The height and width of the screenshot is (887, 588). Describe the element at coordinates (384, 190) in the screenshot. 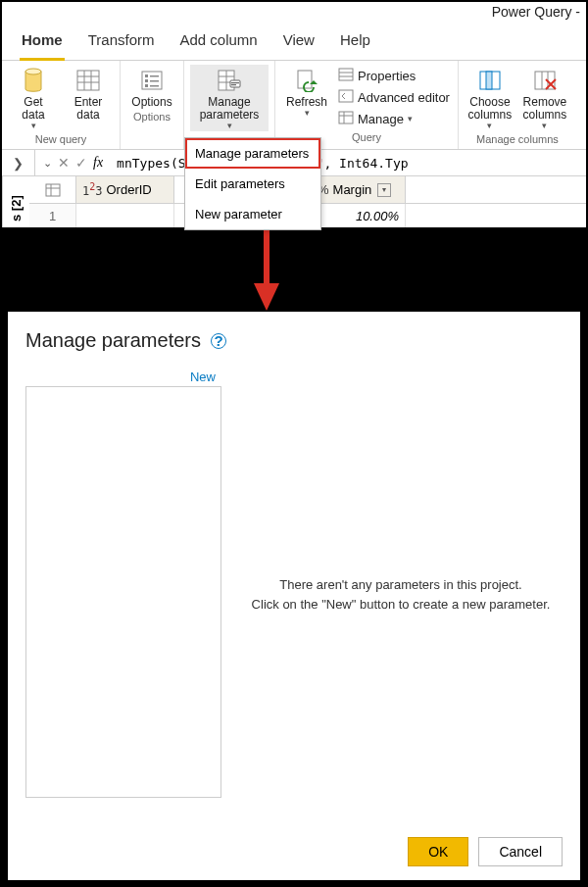

I see `column-filter-icon: ▾` at that location.